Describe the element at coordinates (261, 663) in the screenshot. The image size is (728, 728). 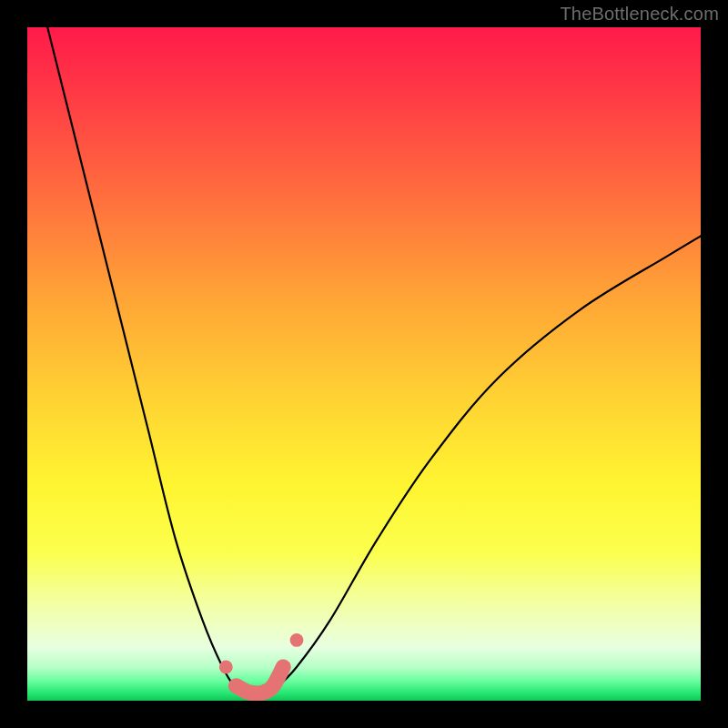
I see `highlight-marker-group` at that location.